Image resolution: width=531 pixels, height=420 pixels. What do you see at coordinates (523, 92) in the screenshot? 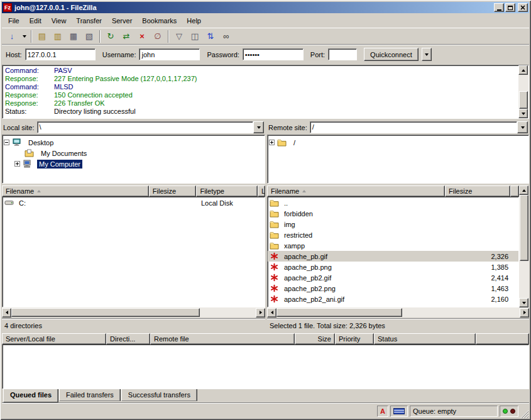
I see `log-vertical-scrollbar` at bounding box center [523, 92].